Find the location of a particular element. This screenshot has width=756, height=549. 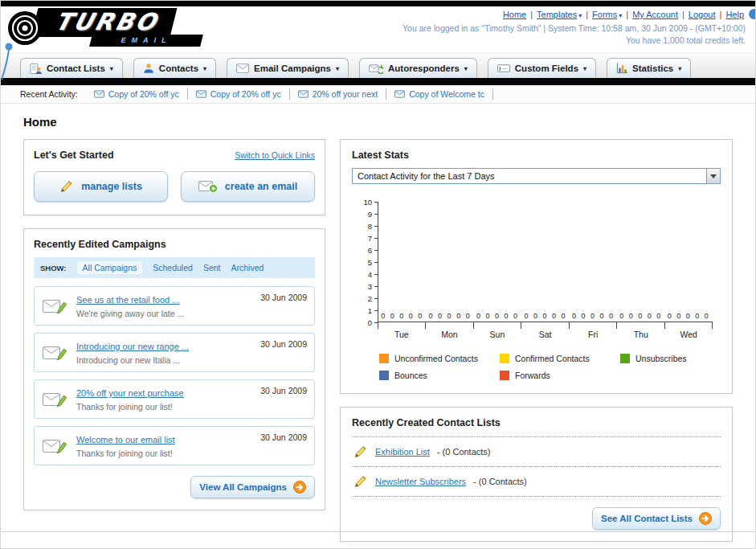

see-all-contact-lists-button: See All Contact Lists is located at coordinates (656, 518).